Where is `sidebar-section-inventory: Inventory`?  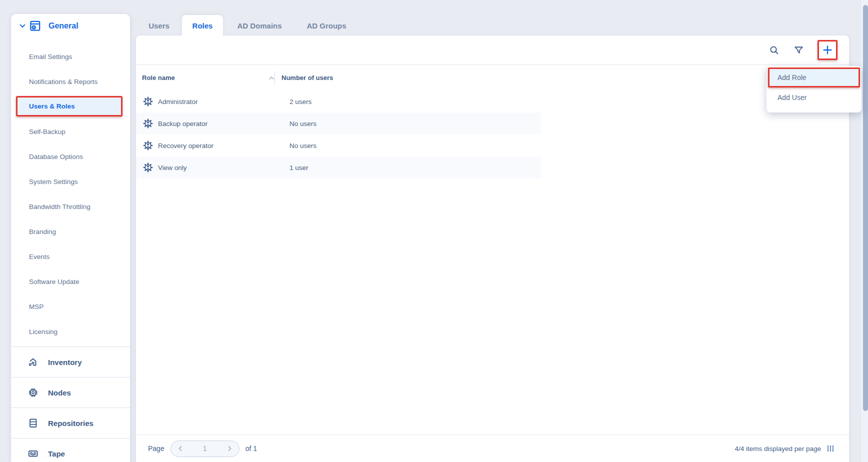 sidebar-section-inventory: Inventory is located at coordinates (70, 362).